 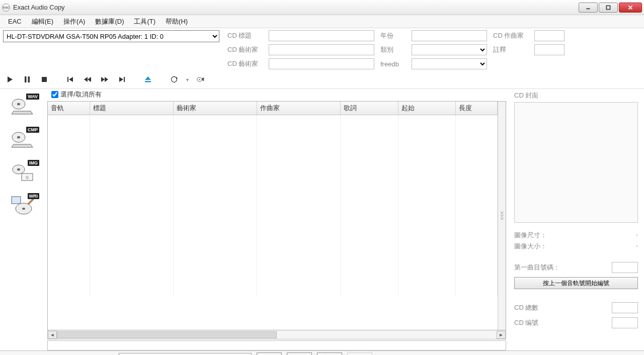 What do you see at coordinates (215, 109) in the screenshot?
I see `col-artist: 藝術家` at bounding box center [215, 109].